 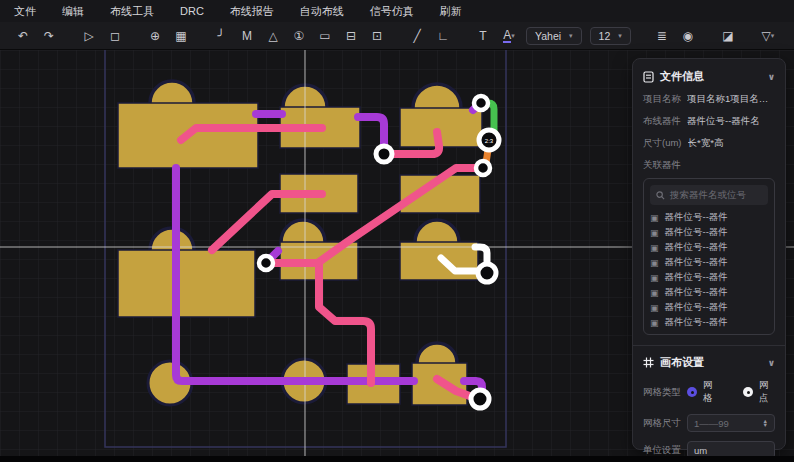 I want to click on file-info-header: 文件信息 ∨, so click(x=709, y=76).